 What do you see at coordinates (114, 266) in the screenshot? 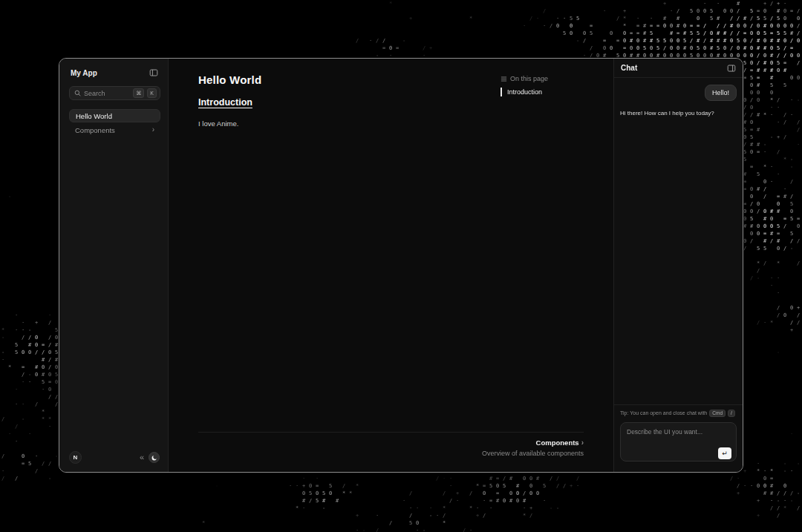
I see `sidebar: My App ⌘ K Hello World` at bounding box center [114, 266].